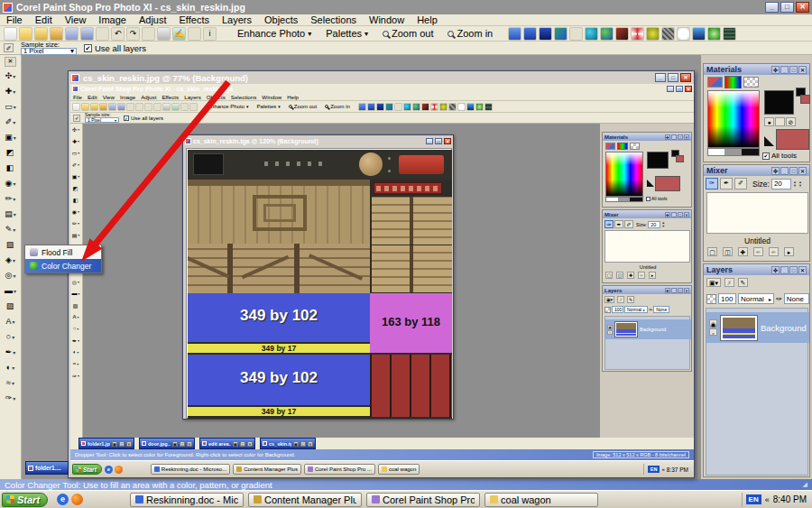 This screenshot has width=812, height=508. Describe the element at coordinates (715, 34) in the screenshot. I see `effect-sunburst-icon` at that location.